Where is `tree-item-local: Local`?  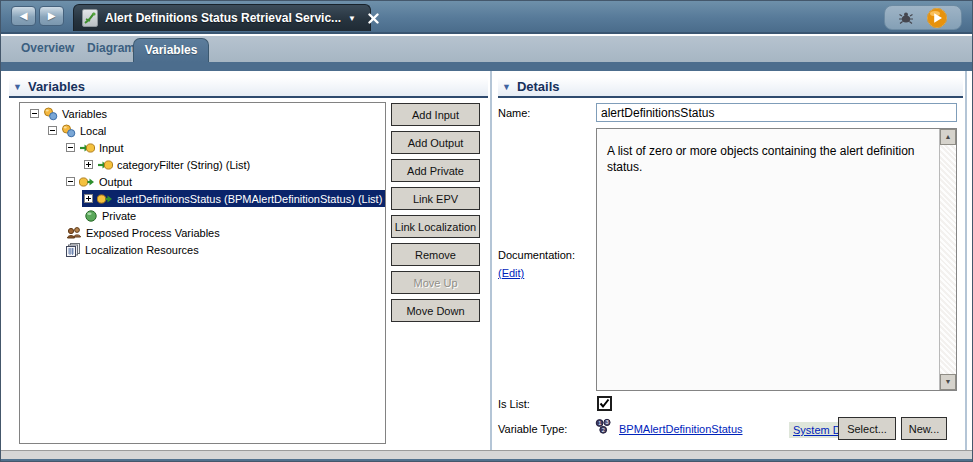
tree-item-local: Local is located at coordinates (202, 130).